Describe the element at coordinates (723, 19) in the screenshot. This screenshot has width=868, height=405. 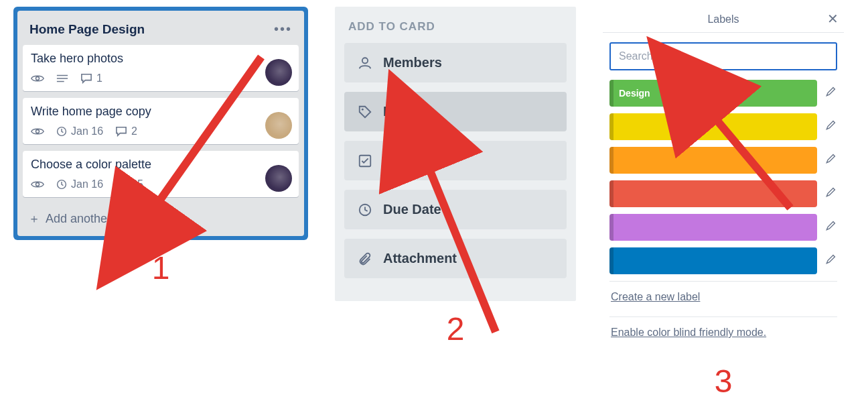
I see `popover-title: Labels` at that location.